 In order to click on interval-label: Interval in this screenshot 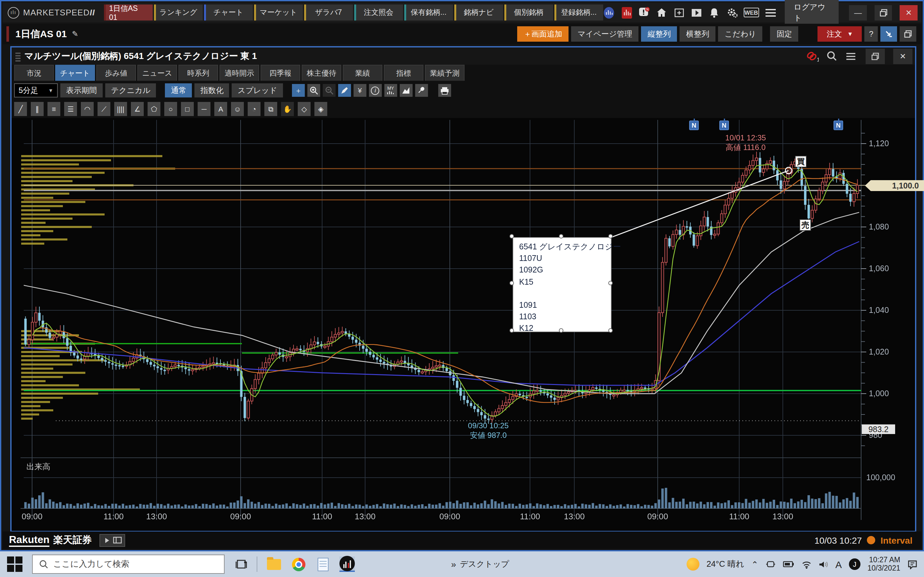, I will do `click(897, 540)`.